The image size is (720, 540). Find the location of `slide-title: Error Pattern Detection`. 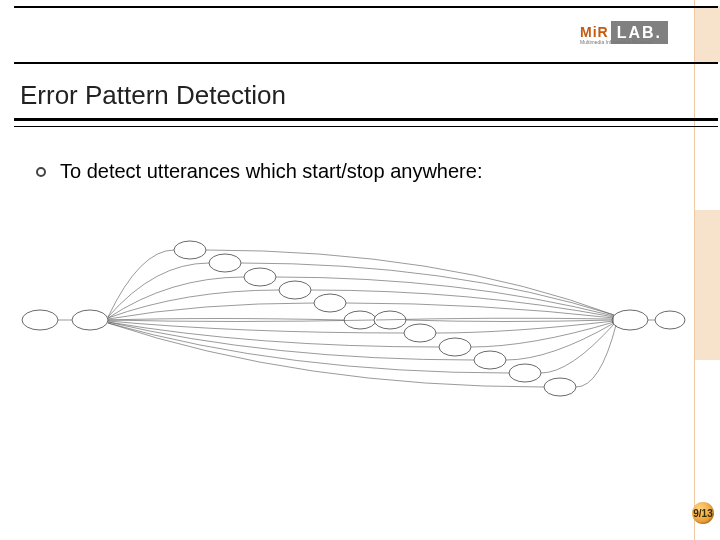

slide-title: Error Pattern Detection is located at coordinates (153, 96).